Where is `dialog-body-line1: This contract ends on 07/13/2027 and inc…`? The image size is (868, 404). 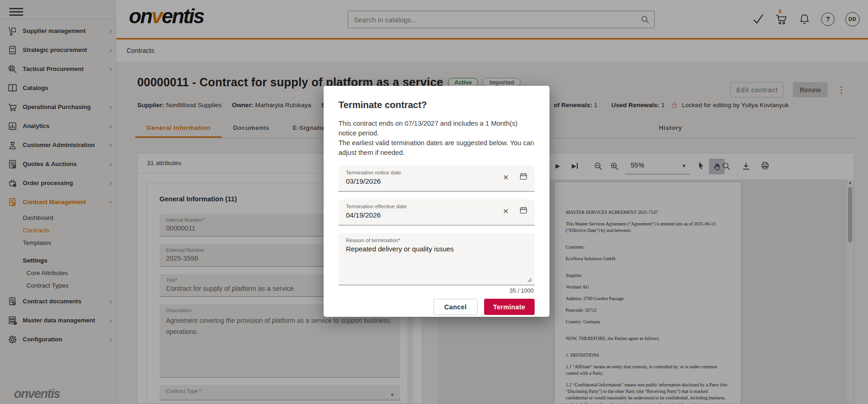 dialog-body-line1: This contract ends on 07/13/2027 and inc… is located at coordinates (437, 128).